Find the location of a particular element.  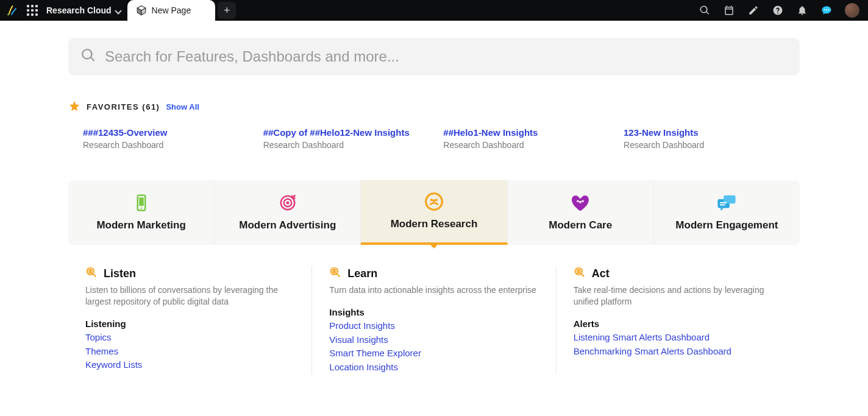

column-description: Turn data into actionable insights acros… is located at coordinates (434, 290).